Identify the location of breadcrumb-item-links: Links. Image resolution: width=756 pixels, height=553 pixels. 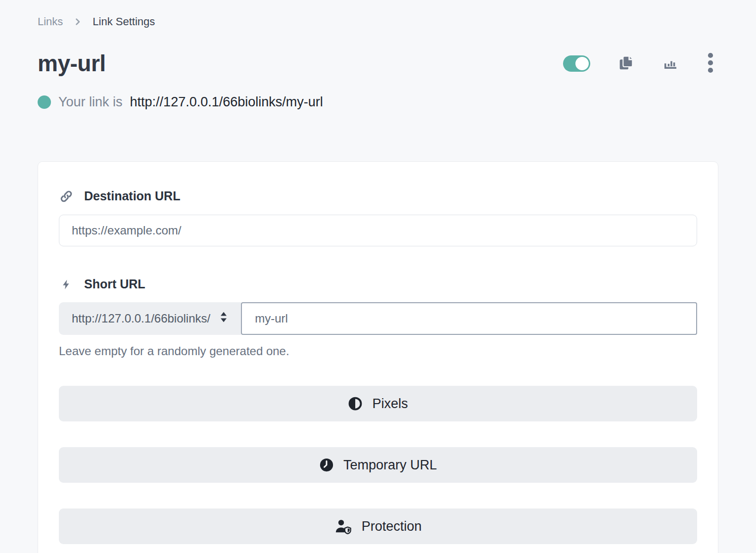
(50, 22).